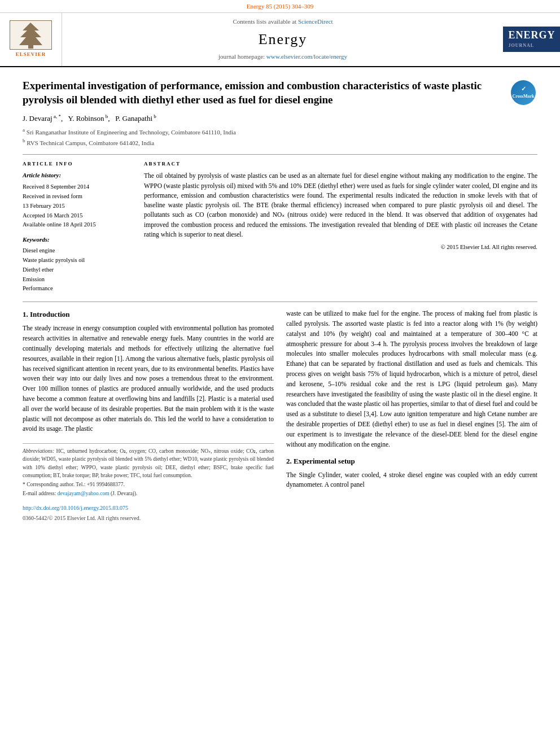  Describe the element at coordinates (412, 379) in the screenshot. I see `intro-paragraph-2: waste can be utilized to make fuel for t…` at that location.